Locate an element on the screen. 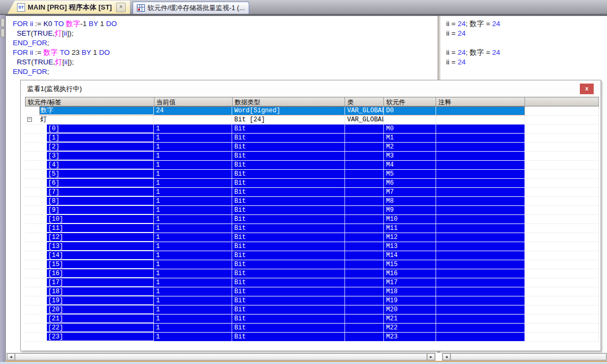 The height and width of the screenshot is (364, 607). watch-cell-name: [10] is located at coordinates (89, 219).